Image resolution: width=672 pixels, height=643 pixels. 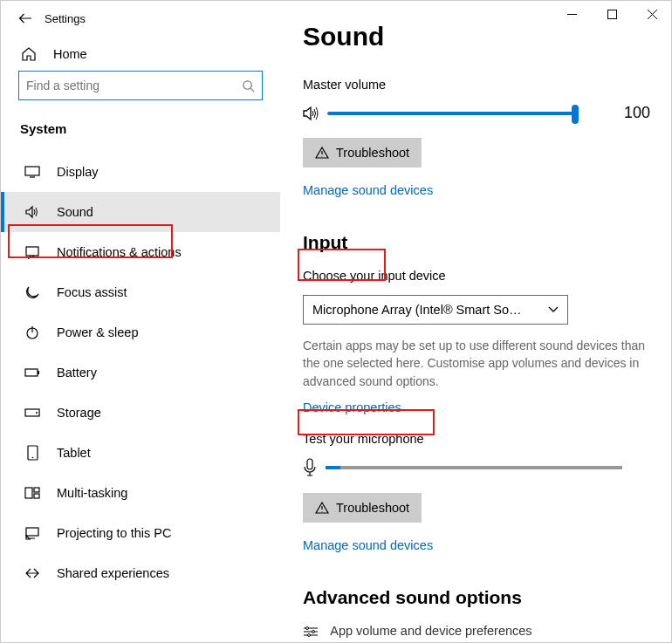 I want to click on manage-sound-devices-output-link: Manage sound devices, so click(x=368, y=190).